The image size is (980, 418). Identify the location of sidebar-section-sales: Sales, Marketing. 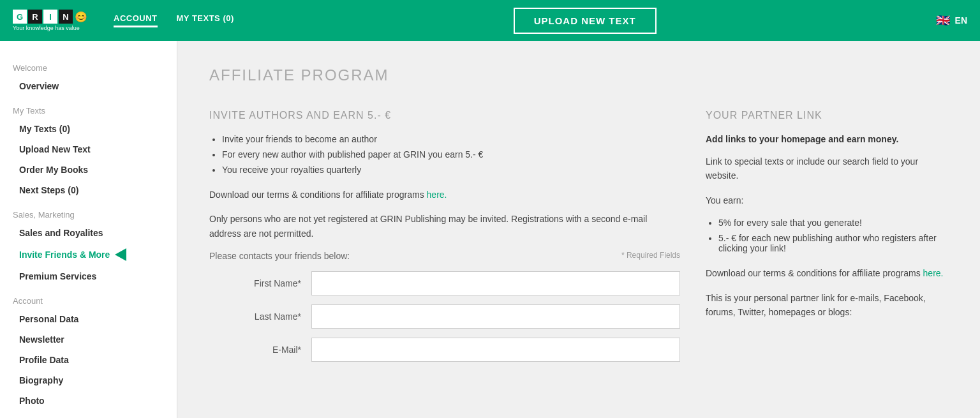
(88, 212).